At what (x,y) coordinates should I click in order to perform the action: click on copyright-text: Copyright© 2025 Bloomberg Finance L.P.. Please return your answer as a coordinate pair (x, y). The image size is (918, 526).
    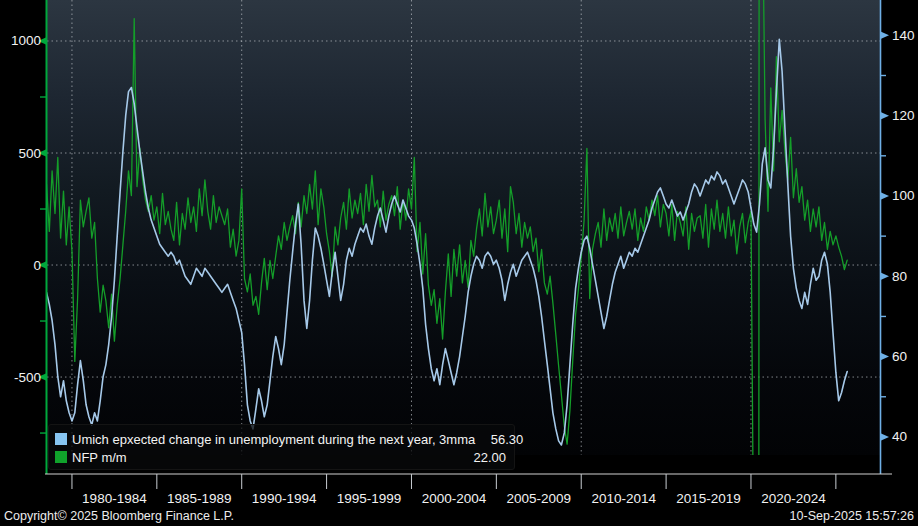
    Looking at the image, I should click on (119, 516).